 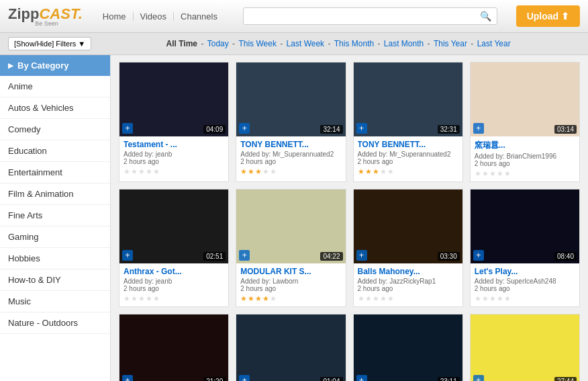 I want to click on sidebar-item-nature---outdoors: Nature - Outdoors, so click(x=55, y=323).